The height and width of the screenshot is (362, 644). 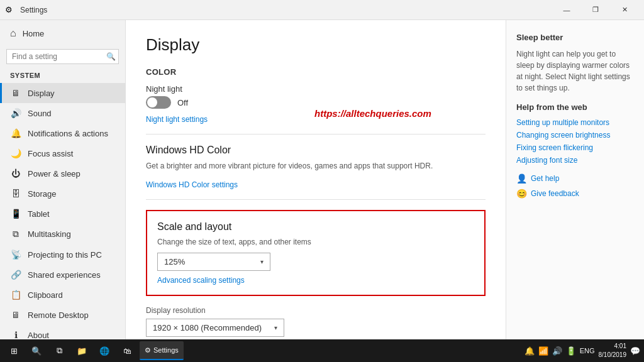 I want to click on start-button: ⊞, so click(x=14, y=351).